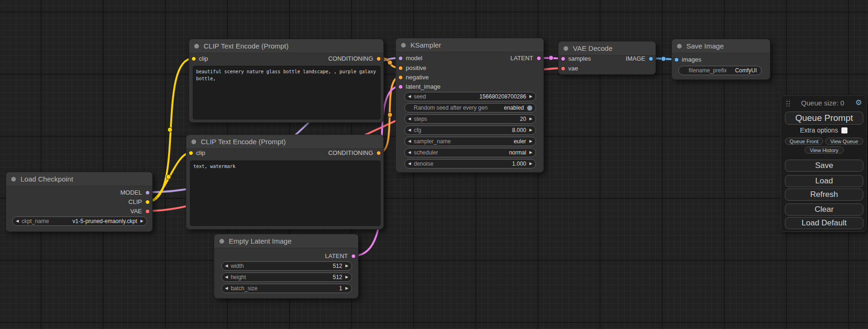 The width and height of the screenshot is (868, 329). What do you see at coordinates (677, 60) in the screenshot?
I see `input-slot-images` at bounding box center [677, 60].